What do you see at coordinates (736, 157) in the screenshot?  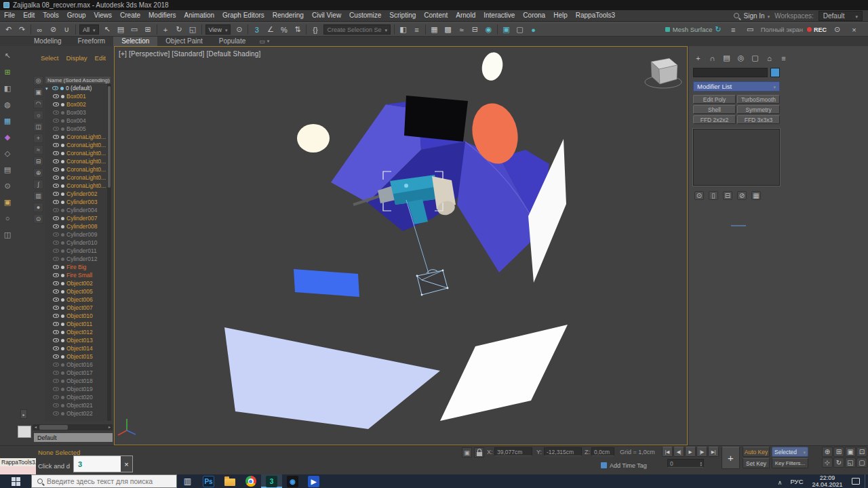 I see `modifier-stack` at bounding box center [736, 157].